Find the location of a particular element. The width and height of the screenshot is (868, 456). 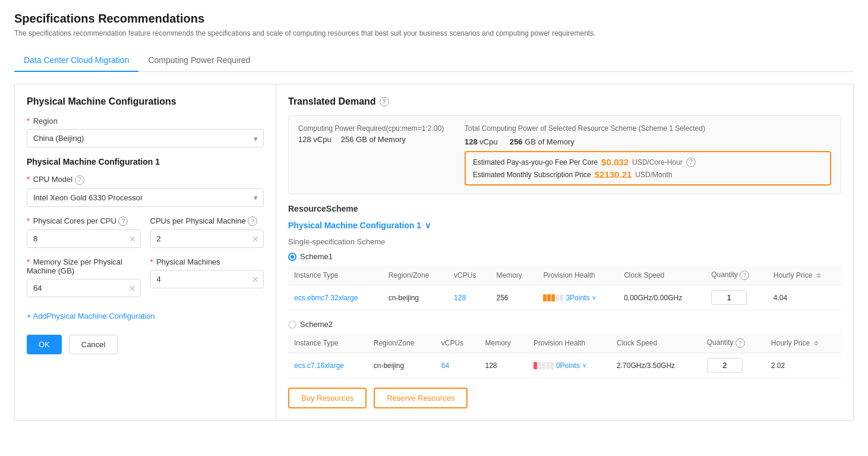

payg-label: Estimated Pay-as-you-go Fee Per Core is located at coordinates (535, 162).